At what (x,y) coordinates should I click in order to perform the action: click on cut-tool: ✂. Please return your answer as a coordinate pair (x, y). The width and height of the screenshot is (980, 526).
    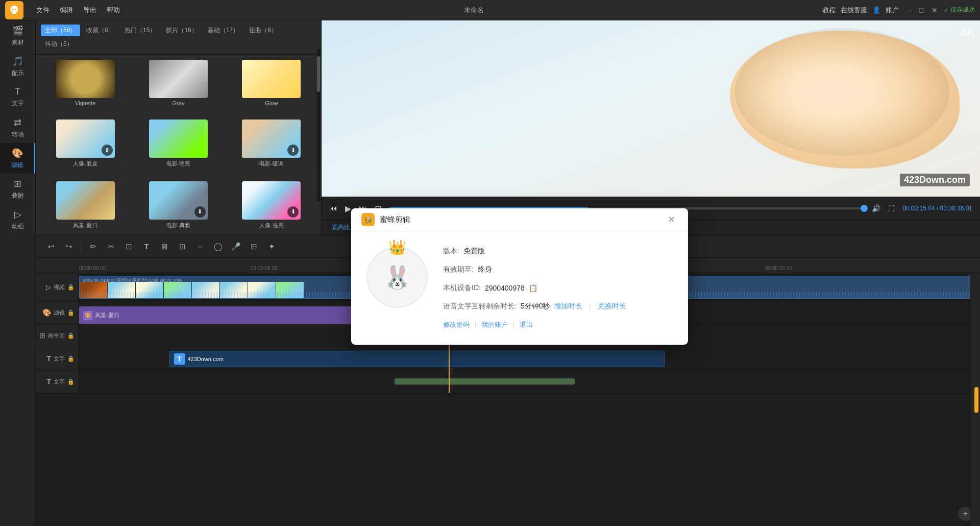
    Looking at the image, I should click on (111, 247).